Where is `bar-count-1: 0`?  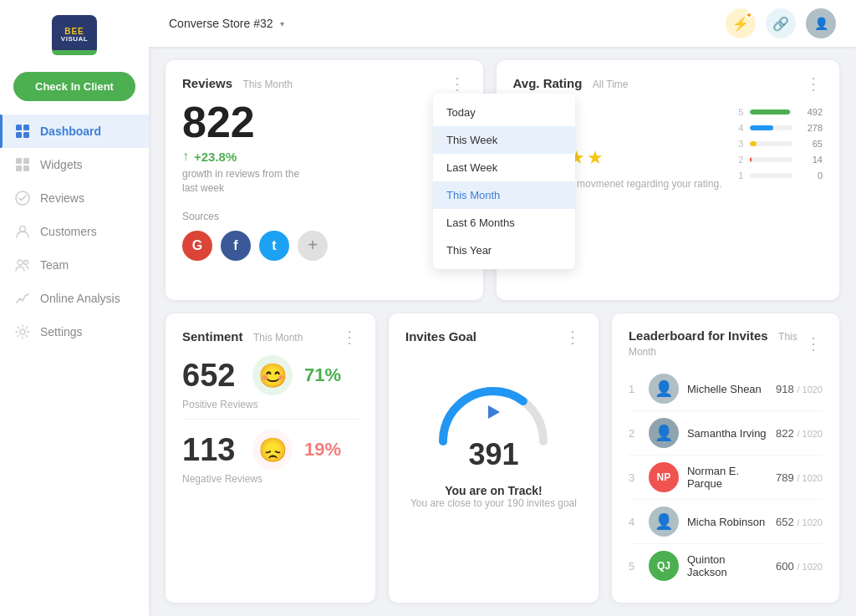 bar-count-1: 0 is located at coordinates (811, 176).